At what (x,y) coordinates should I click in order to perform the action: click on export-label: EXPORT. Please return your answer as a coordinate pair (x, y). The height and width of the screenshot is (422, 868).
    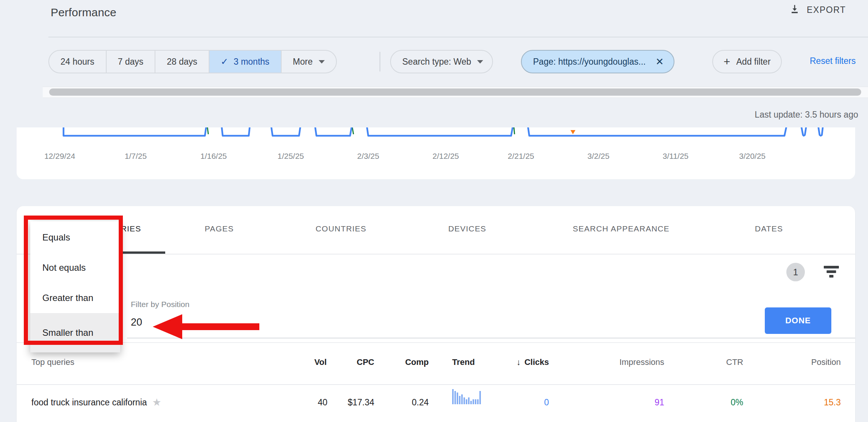
    Looking at the image, I should click on (826, 10).